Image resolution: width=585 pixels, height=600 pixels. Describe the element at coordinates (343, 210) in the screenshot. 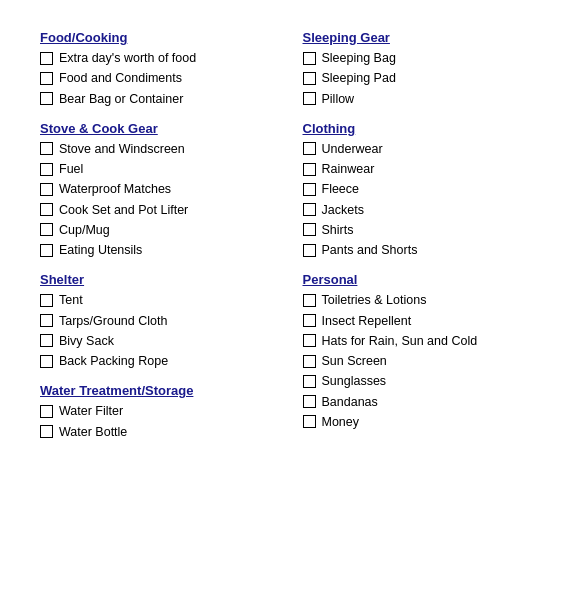

I see `item-label: Jackets` at that location.